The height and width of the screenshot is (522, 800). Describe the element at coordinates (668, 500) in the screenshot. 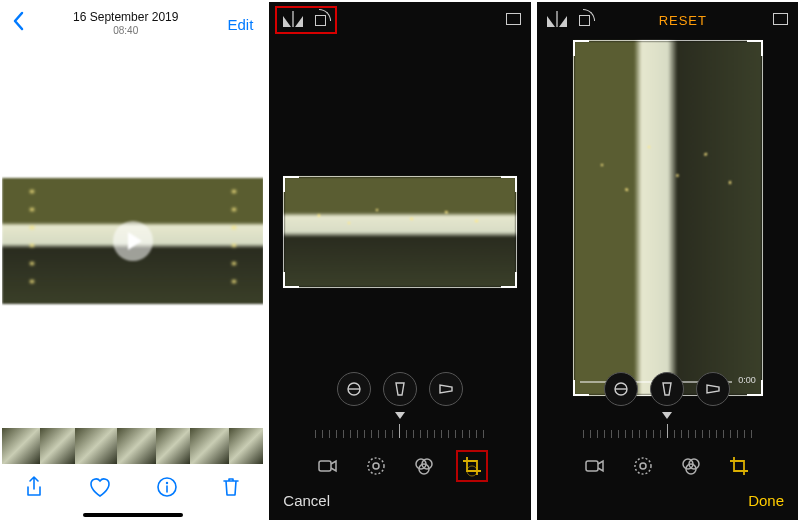

I see `editor-bottom-bar: Done` at that location.